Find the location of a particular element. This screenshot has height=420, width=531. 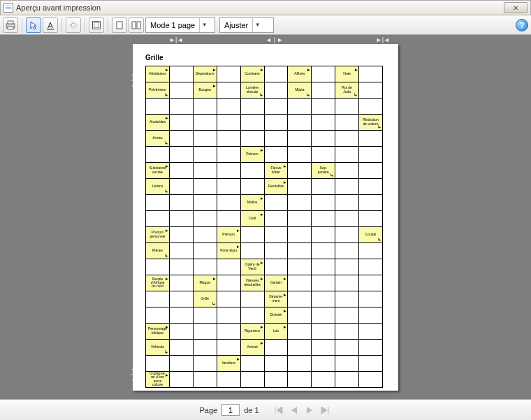

grid-cell: Hésitations▸ is located at coordinates (158, 74).